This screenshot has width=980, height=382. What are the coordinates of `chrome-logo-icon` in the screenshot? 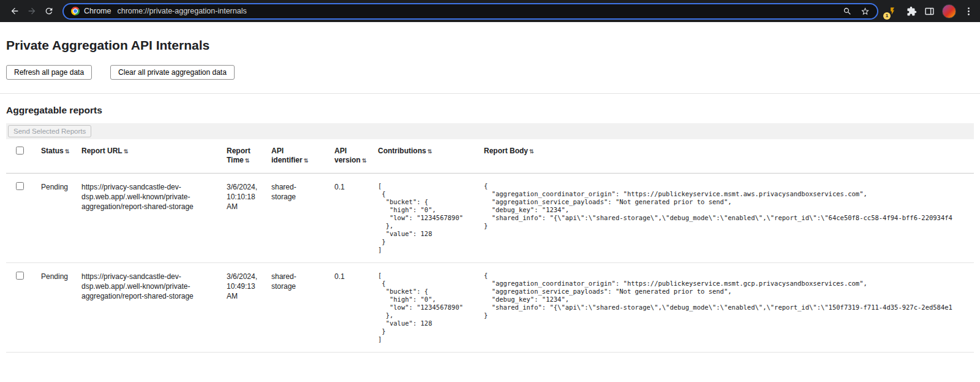 It's located at (75, 11).